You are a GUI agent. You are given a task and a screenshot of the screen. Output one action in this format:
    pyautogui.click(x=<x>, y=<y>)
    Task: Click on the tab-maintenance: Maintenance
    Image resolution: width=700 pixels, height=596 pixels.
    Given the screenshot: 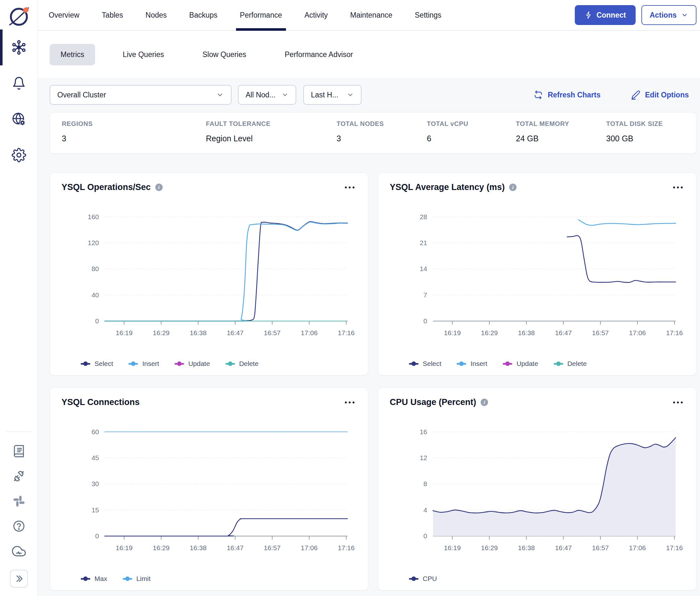 What is the action you would take?
    pyautogui.click(x=371, y=15)
    